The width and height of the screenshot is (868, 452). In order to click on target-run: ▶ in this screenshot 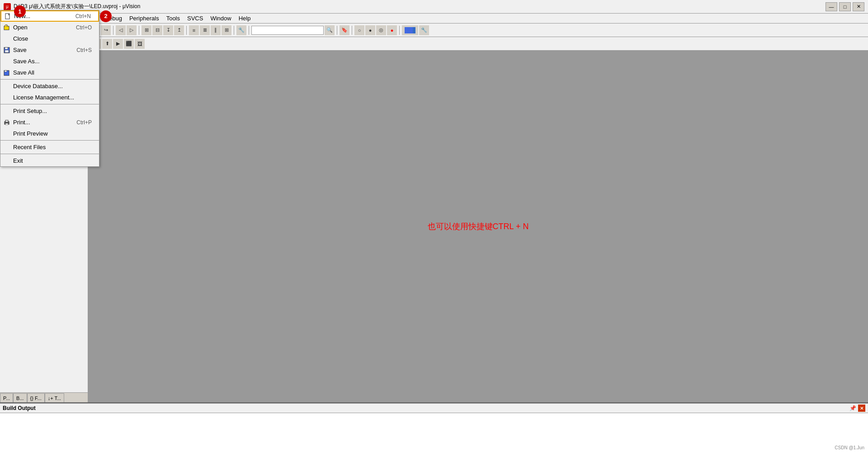, I will do `click(118, 44)`.